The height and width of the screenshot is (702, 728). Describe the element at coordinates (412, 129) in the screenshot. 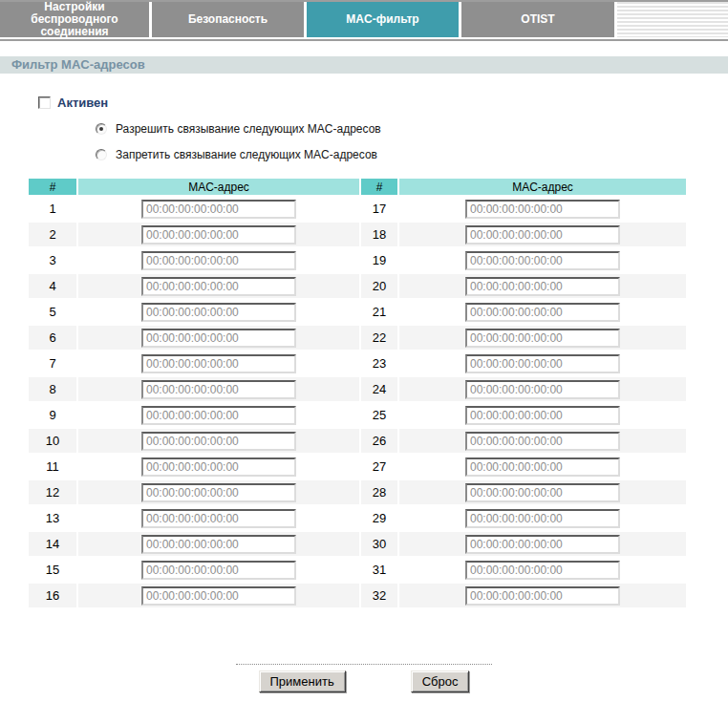

I see `allow-radio-row: Разрешить связывание следующих MAC-адрес…` at that location.